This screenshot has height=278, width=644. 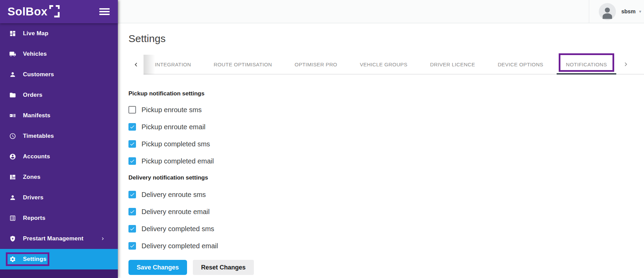 What do you see at coordinates (34, 218) in the screenshot?
I see `sidebar-item-label: Reports` at bounding box center [34, 218].